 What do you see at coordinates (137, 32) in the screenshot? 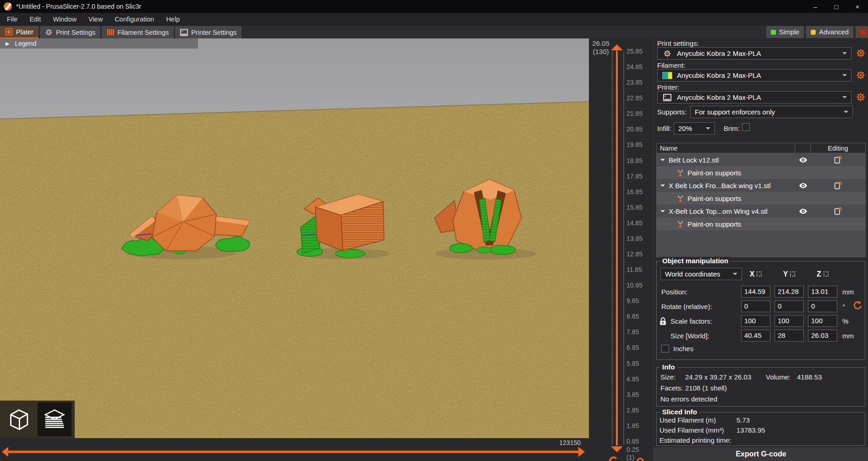
I see `tab-filament-settings: Filament Settings` at bounding box center [137, 32].